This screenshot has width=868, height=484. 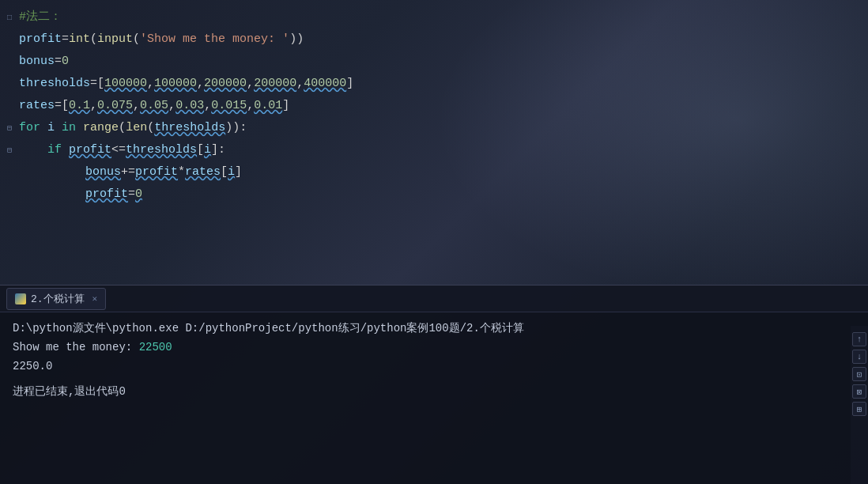 I want to click on var-i: i, so click(x=51, y=128).